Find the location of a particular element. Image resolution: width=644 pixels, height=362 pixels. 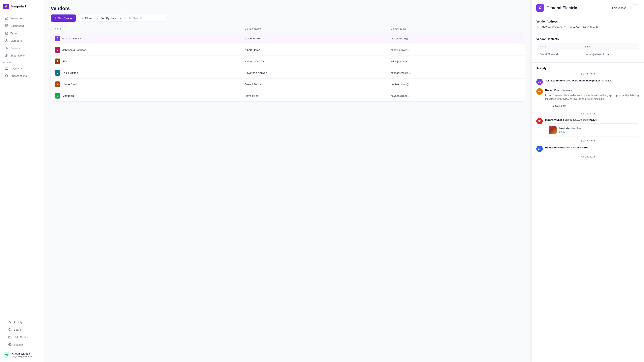

filters-button: Filters is located at coordinates (87, 18).